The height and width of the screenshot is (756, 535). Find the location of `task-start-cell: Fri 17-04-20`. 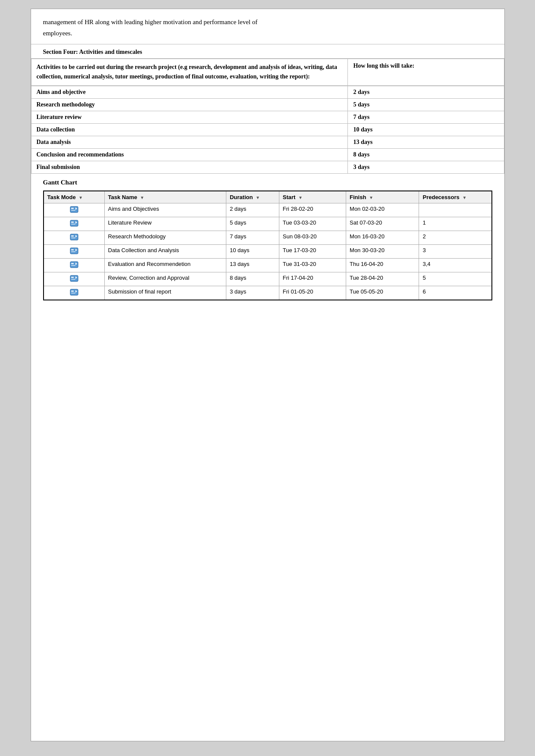

task-start-cell: Fri 17-04-20 is located at coordinates (312, 279).